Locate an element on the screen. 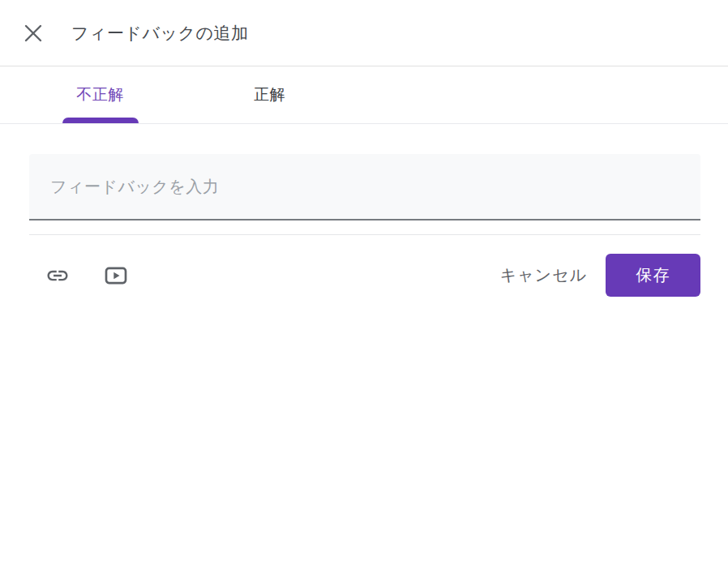 This screenshot has width=728, height=578. active-tab-indicator is located at coordinates (101, 120).